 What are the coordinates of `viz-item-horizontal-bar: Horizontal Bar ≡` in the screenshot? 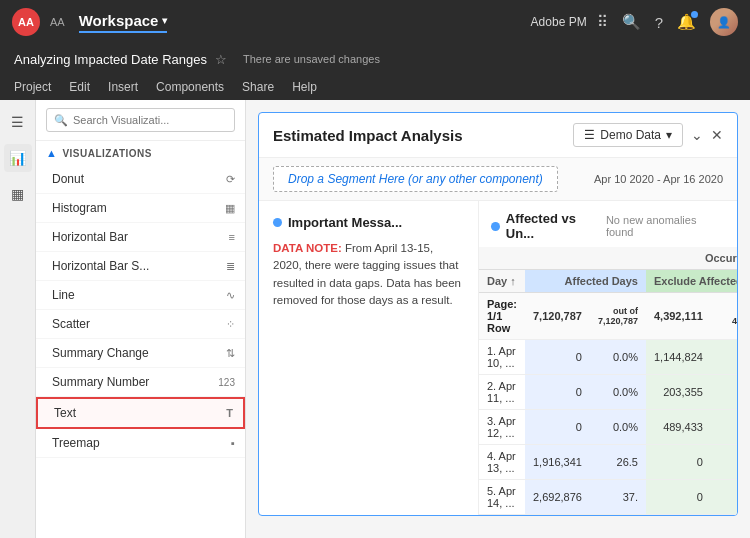 It's located at (140, 238).